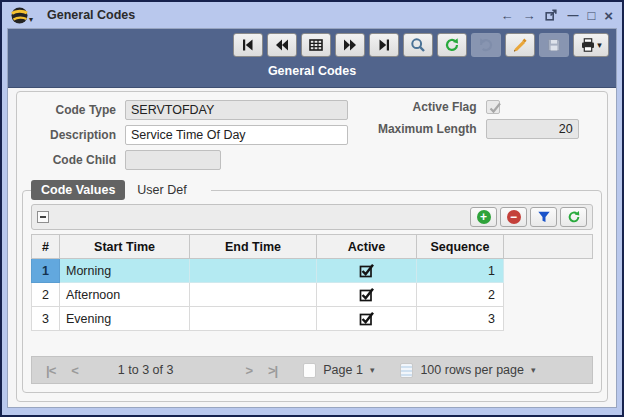 The width and height of the screenshot is (624, 417). Describe the element at coordinates (125, 295) in the screenshot. I see `start-time-cell: Afternoon` at that location.